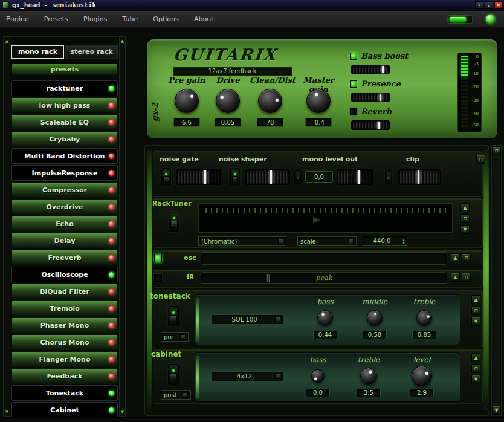  I want to click on drive-knob, so click(228, 101).